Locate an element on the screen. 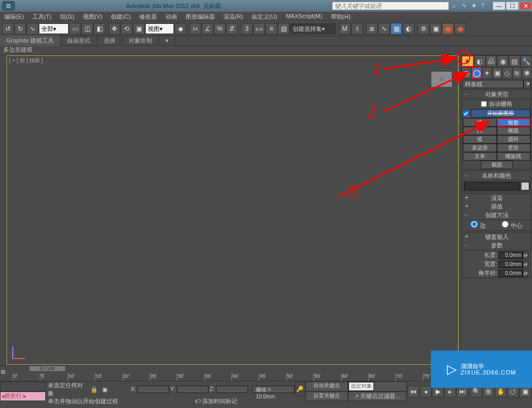  render-button: 🫖 is located at coordinates (448, 29).